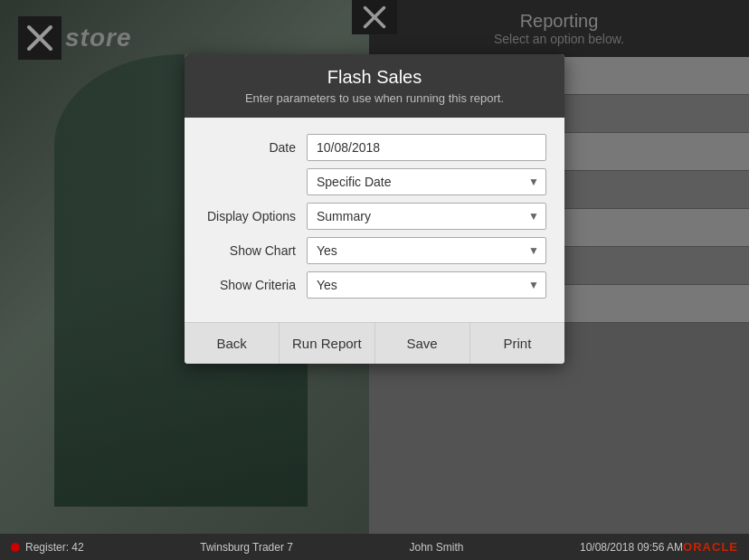 The width and height of the screenshot is (749, 560). Describe the element at coordinates (374, 216) in the screenshot. I see `display-options-row: Display Options Summary Detail ▼` at that location.